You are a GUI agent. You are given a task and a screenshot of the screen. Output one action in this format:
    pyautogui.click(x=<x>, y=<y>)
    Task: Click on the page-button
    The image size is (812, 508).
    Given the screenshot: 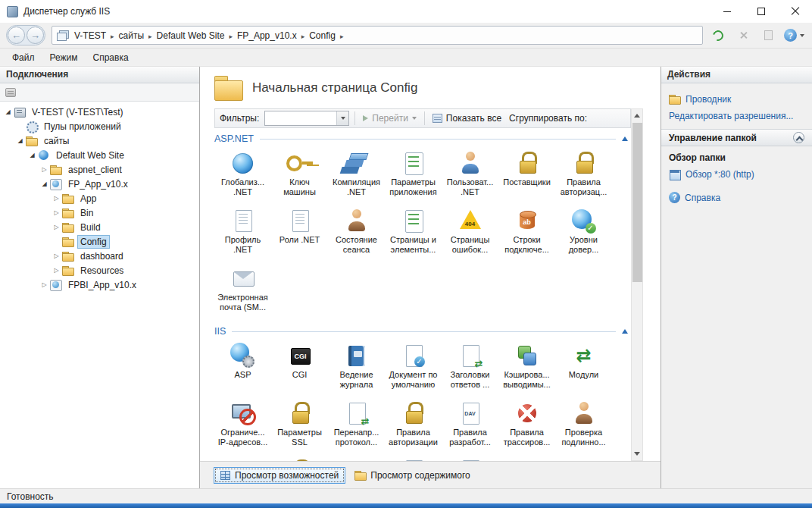 What is the action you would take?
    pyautogui.click(x=768, y=36)
    